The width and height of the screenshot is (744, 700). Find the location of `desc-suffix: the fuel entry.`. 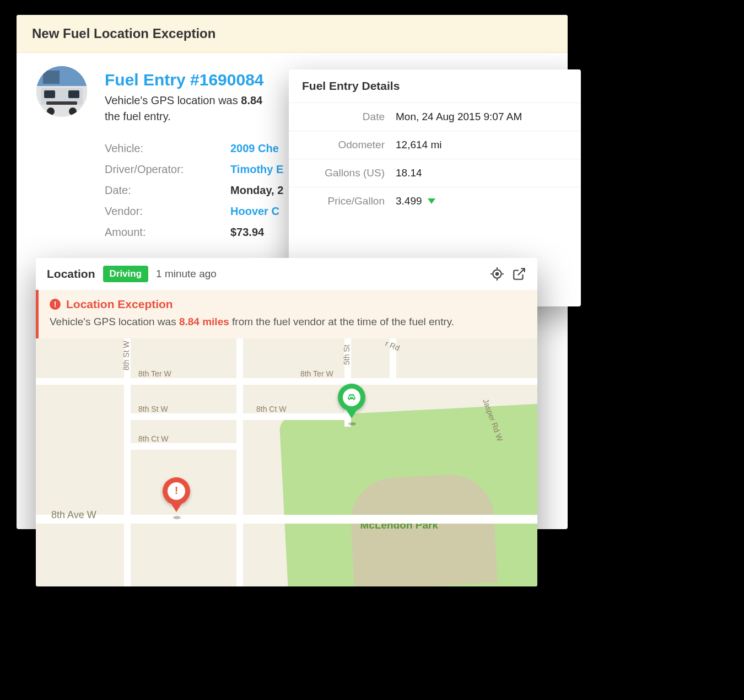

desc-suffix: the fuel entry. is located at coordinates (138, 116).